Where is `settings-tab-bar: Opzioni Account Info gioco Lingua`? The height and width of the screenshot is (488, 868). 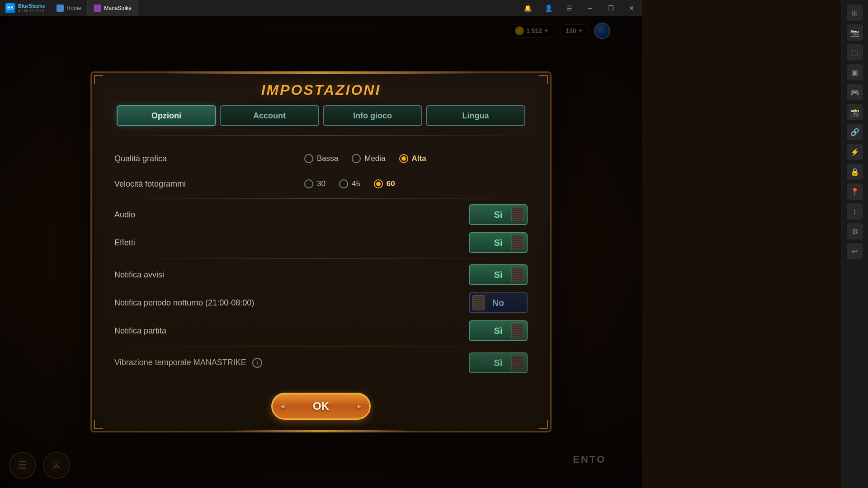 settings-tab-bar: Opzioni Account Info gioco Lingua is located at coordinates (321, 120).